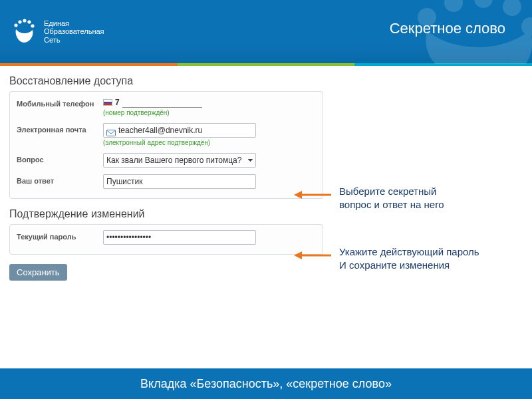 The height and width of the screenshot is (399, 532). Describe the element at coordinates (166, 214) in the screenshot. I see `confirm-title: Подтверждение изменений` at that location.